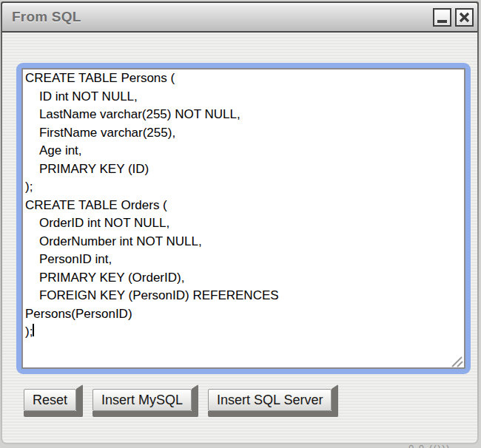 This screenshot has width=481, height=448. I want to click on window-title: From SQL, so click(222, 17).